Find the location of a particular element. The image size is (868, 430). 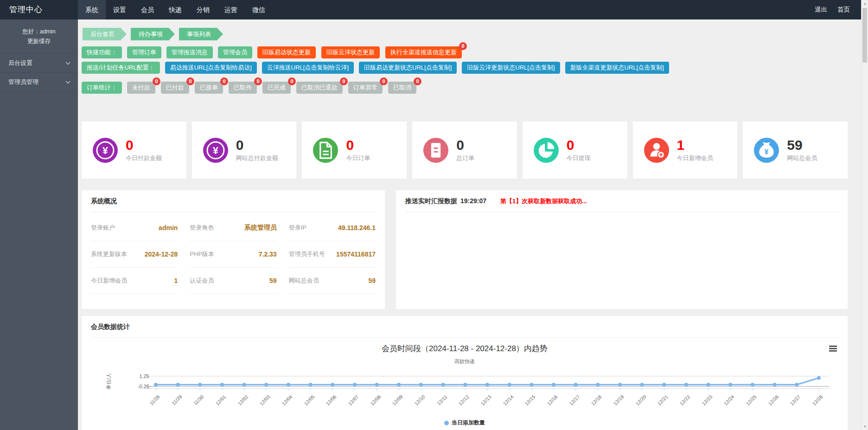

order-stat-wrap: 未付款0 is located at coordinates (141, 88).